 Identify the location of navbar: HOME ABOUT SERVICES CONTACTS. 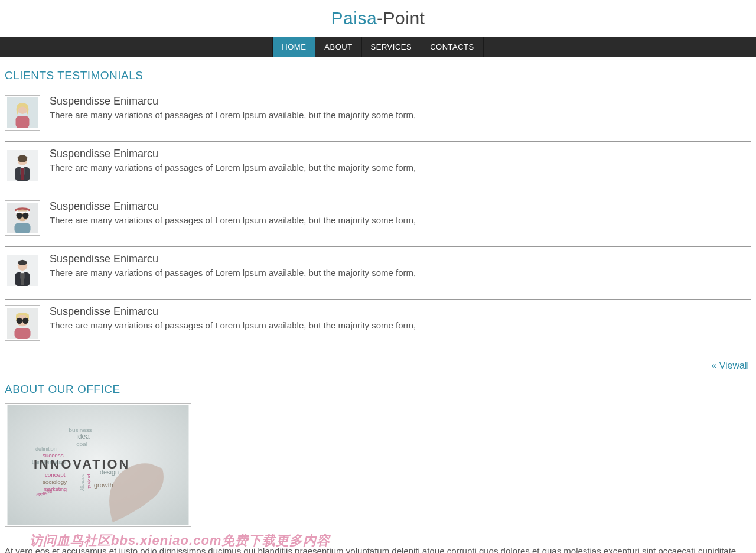
(378, 47).